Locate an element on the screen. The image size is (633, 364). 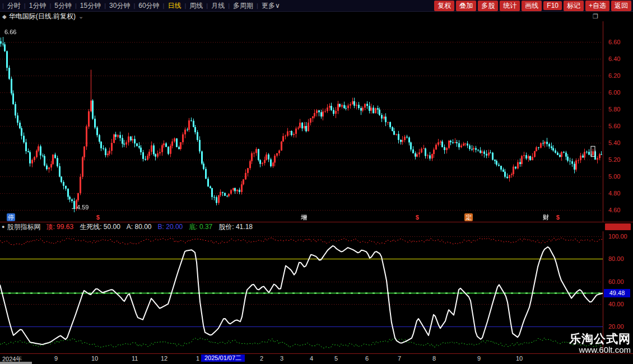
price-axis-label: 4.80 is located at coordinates (614, 193).